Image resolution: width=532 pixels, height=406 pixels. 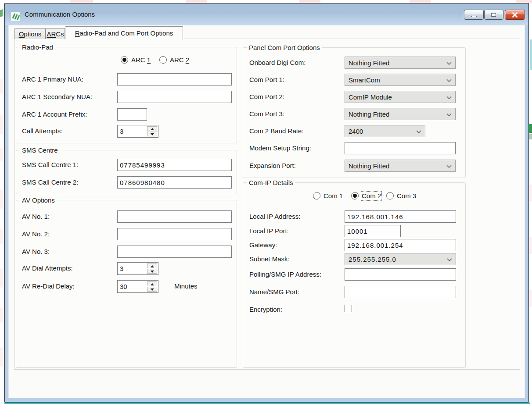 I want to click on input-polling-smg-ip, so click(x=400, y=274).